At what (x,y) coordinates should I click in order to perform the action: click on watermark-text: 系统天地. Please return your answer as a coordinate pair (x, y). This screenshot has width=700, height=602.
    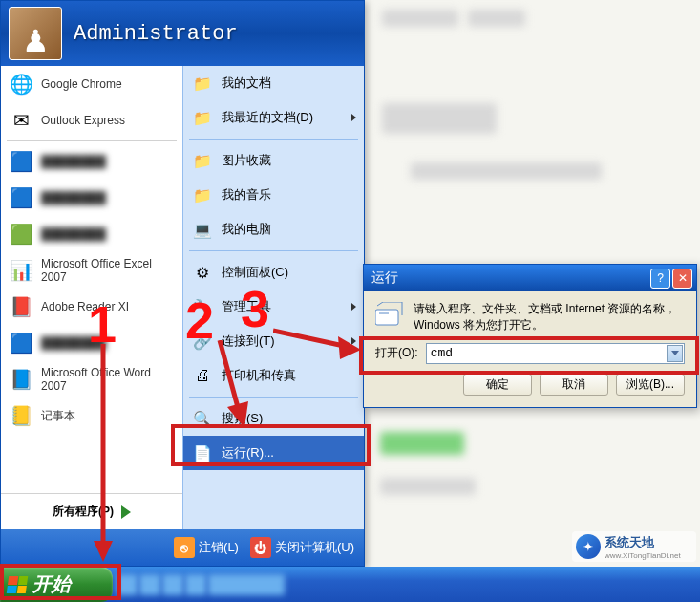
    Looking at the image, I should click on (629, 543).